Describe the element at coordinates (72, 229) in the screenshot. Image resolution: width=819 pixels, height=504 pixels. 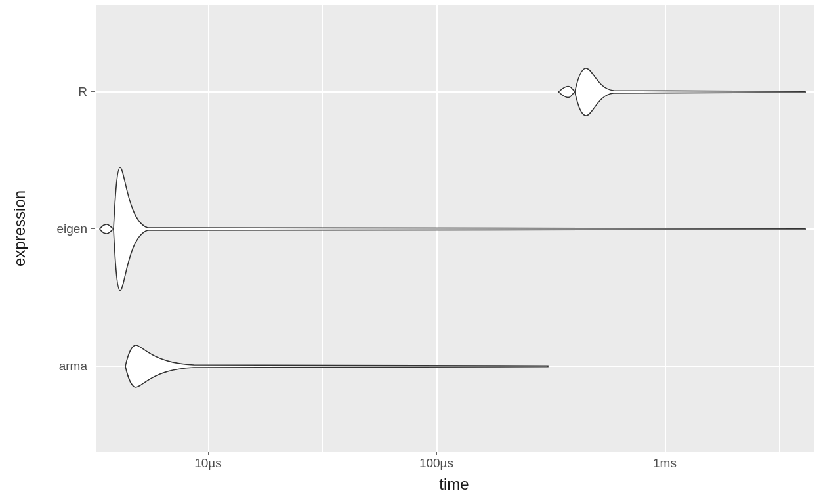
I see `y-tick-eigen: eigen` at that location.